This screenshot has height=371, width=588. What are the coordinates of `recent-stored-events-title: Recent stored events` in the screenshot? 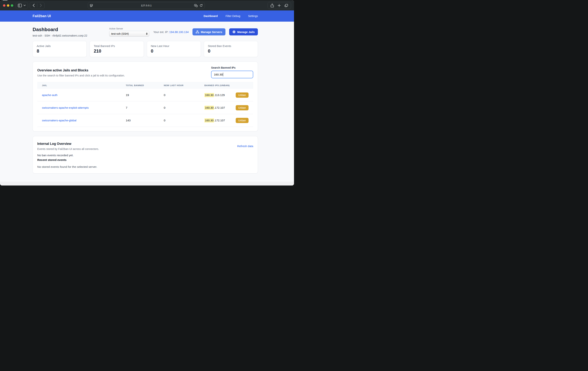 It's located at (145, 160).